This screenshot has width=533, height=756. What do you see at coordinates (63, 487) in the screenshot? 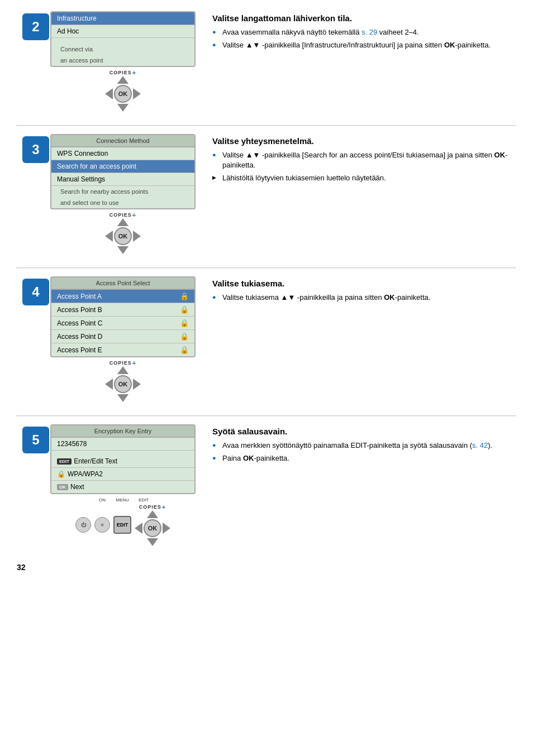
I see `ok-badge: OK` at bounding box center [63, 487].